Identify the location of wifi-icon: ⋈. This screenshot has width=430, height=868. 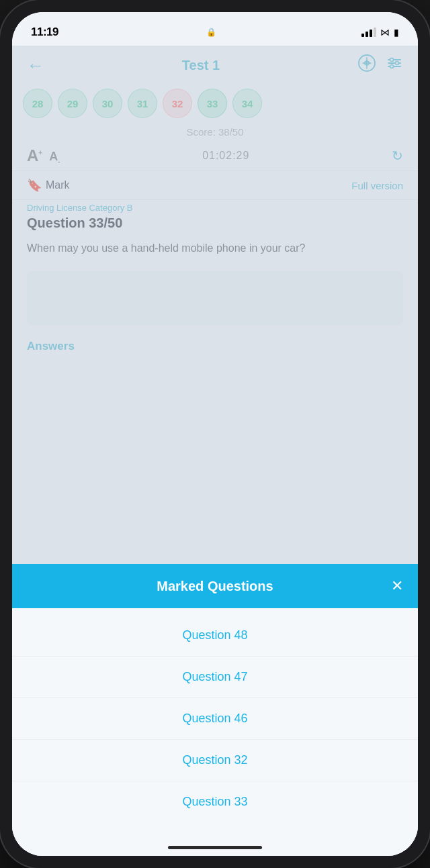
(385, 32).